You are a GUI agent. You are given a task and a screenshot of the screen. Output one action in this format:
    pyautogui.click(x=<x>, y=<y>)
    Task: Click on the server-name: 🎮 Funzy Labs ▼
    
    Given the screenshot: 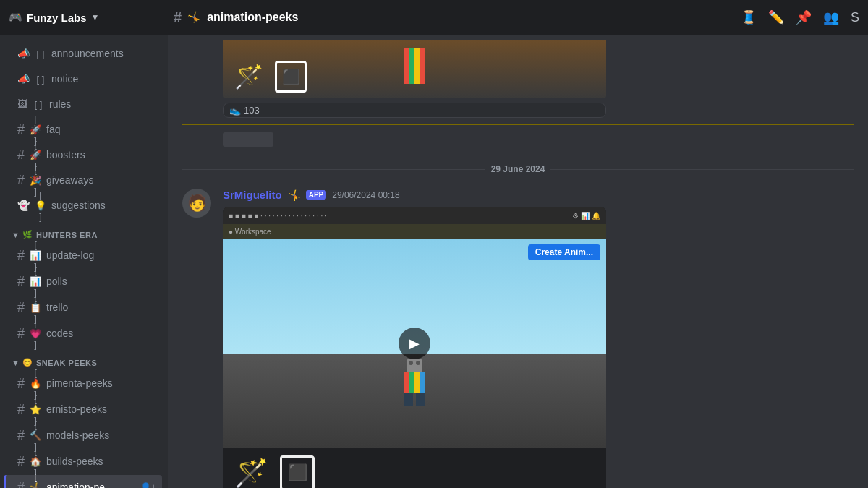 What is the action you would take?
    pyautogui.click(x=88, y=17)
    